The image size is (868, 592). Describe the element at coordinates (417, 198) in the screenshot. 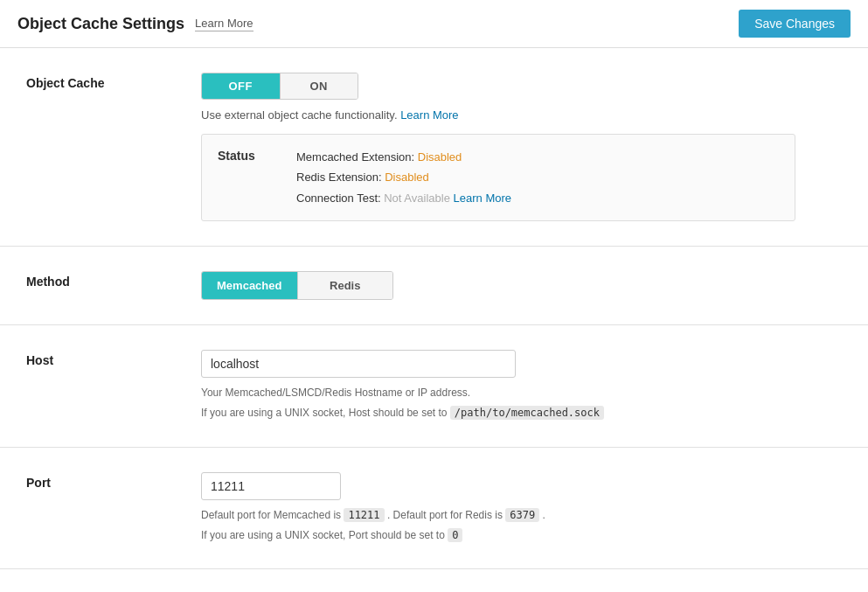

I see `connection-test-value: Not Available` at that location.